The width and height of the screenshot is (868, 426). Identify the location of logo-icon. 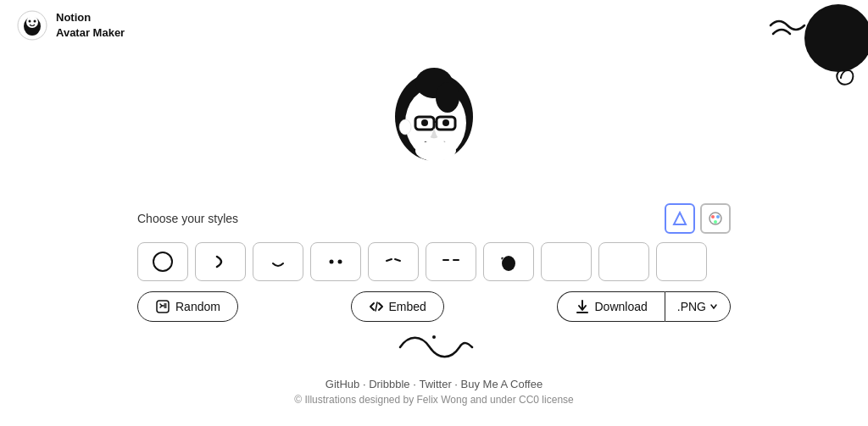
(32, 25).